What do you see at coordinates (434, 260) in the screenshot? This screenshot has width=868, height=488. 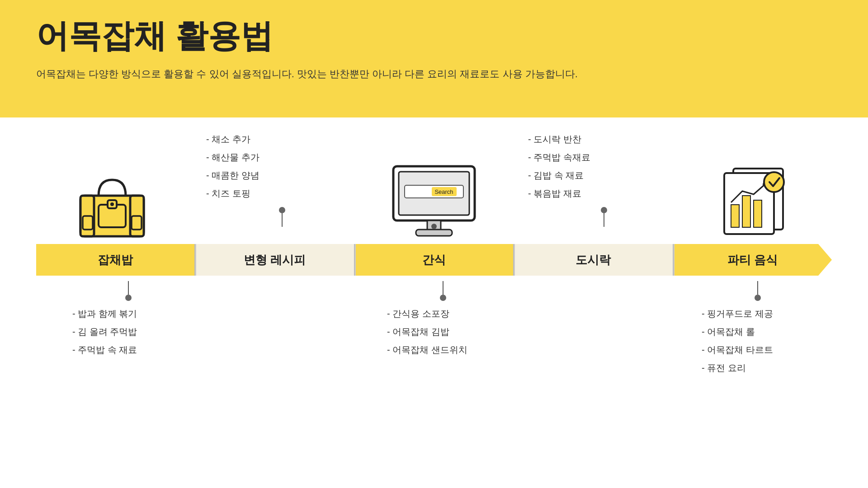 I see `bar-cell-snack: 간식` at bounding box center [434, 260].